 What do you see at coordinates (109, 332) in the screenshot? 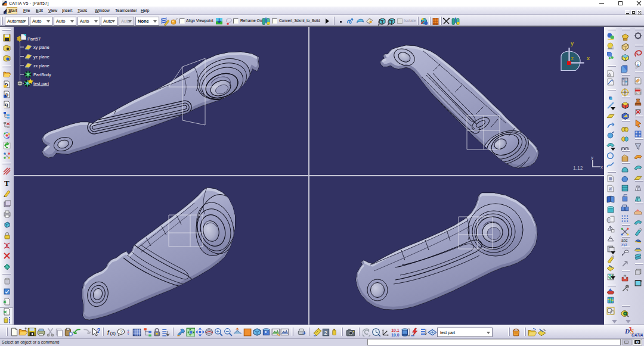
I see `svg-text: f` at bounding box center [109, 332].